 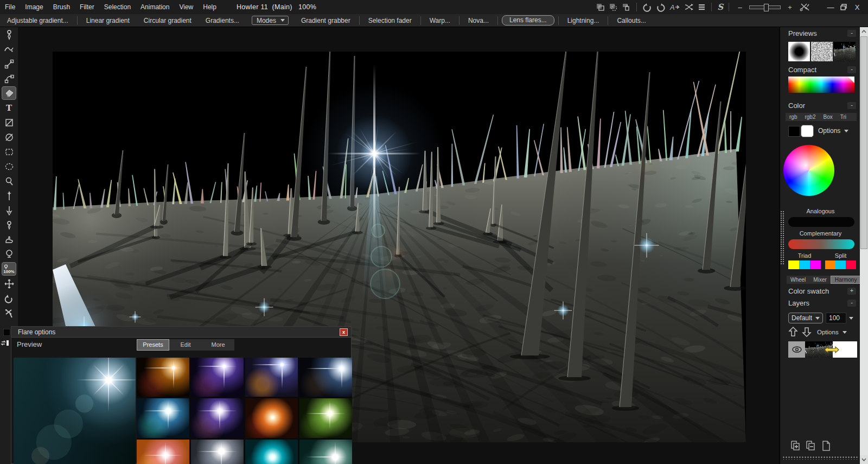 I want to click on panel-resize-grip, so click(x=820, y=458).